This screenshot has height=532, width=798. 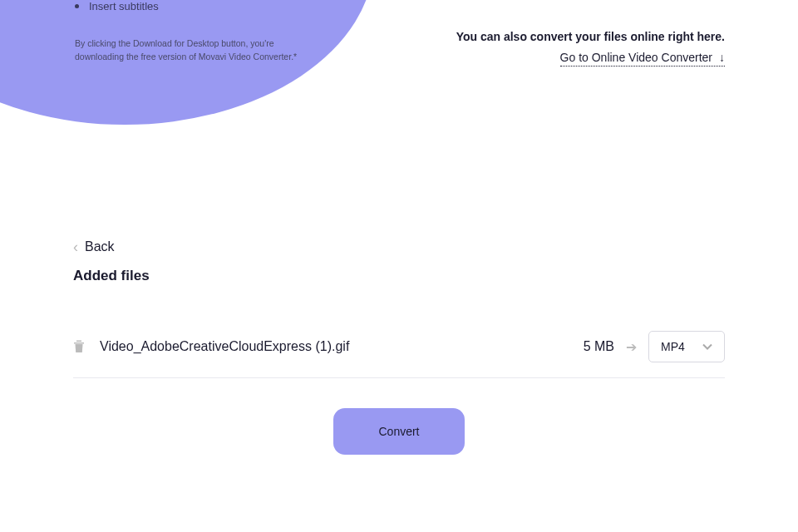 What do you see at coordinates (94, 247) in the screenshot?
I see `back-link: ‹ Back` at bounding box center [94, 247].